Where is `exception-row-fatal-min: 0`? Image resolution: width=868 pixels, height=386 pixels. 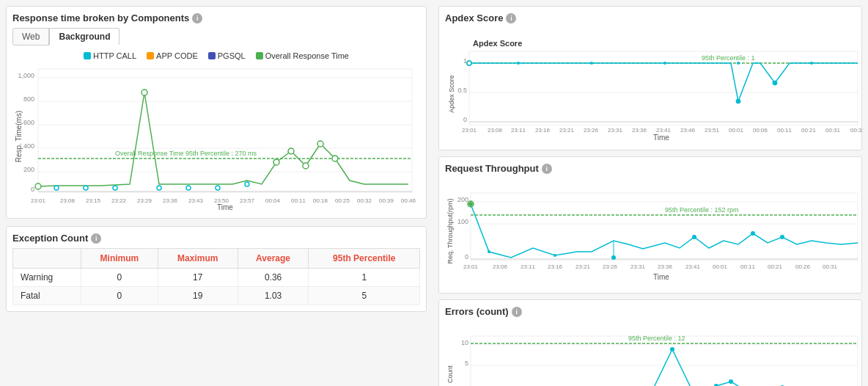 exception-row-fatal-min: 0 is located at coordinates (119, 296).